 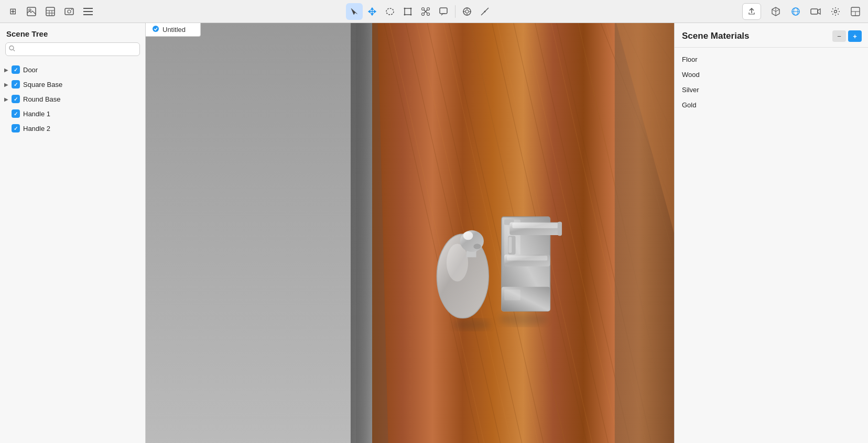 I want to click on tree-item-handle1: ▶ Handle 1, so click(x=72, y=114).